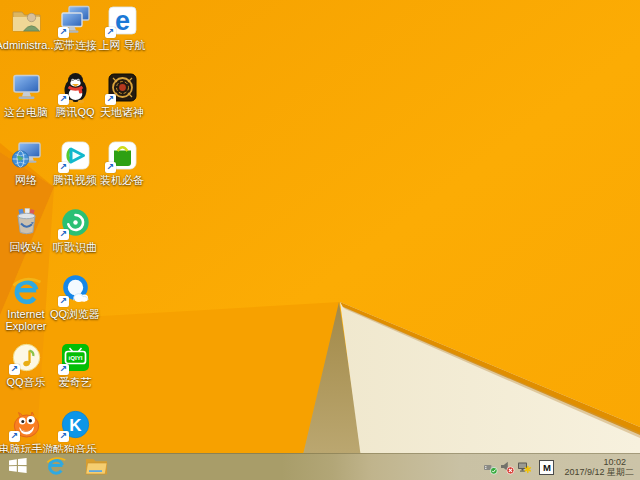 Image resolution: width=640 pixels, height=480 pixels. What do you see at coordinates (122, 88) in the screenshot?
I see `game-emblem-icon: ↗` at bounding box center [122, 88].